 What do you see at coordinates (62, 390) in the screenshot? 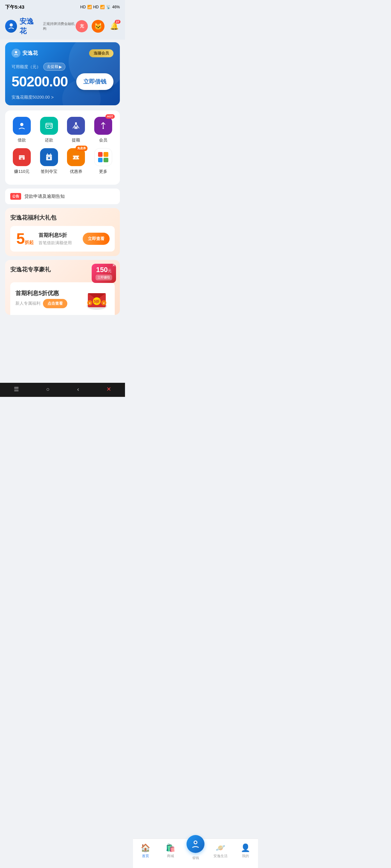
I see `system-nav: ☰ ○ ‹ ✕` at bounding box center [62, 390].